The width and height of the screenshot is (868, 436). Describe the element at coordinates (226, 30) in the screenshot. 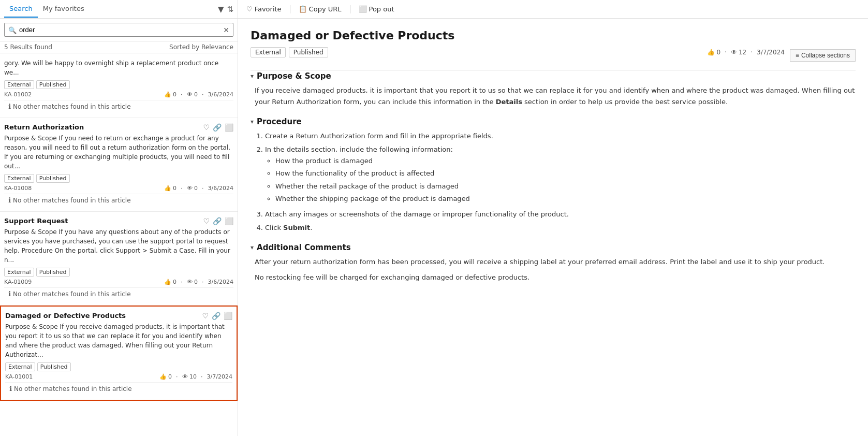

I see `search-clear-button: ✕` at that location.